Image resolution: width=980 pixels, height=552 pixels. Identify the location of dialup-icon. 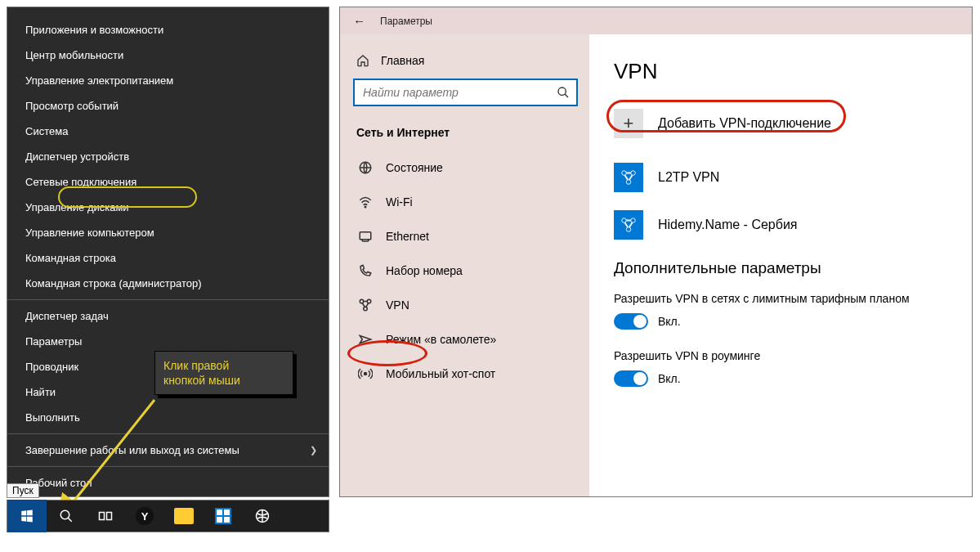
(365, 271).